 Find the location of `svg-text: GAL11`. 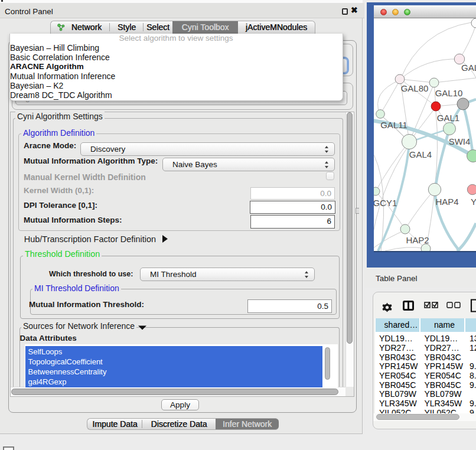

svg-text: GAL11 is located at coordinates (394, 125).